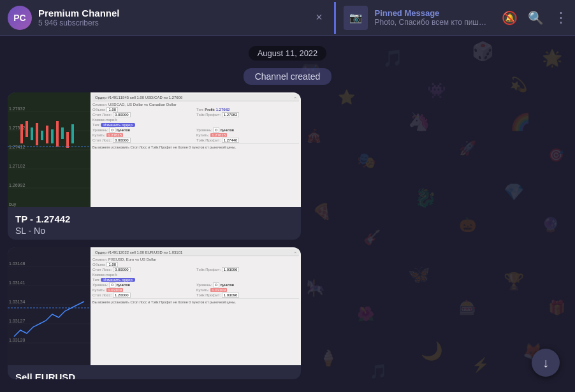 The image size is (575, 392). I want to click on search-icon: 🔍, so click(535, 18).